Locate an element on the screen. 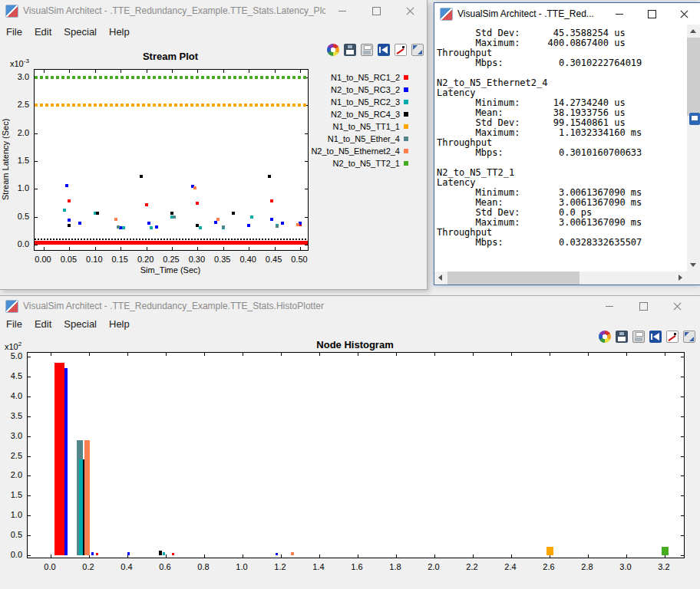  print-icon is located at coordinates (367, 50).